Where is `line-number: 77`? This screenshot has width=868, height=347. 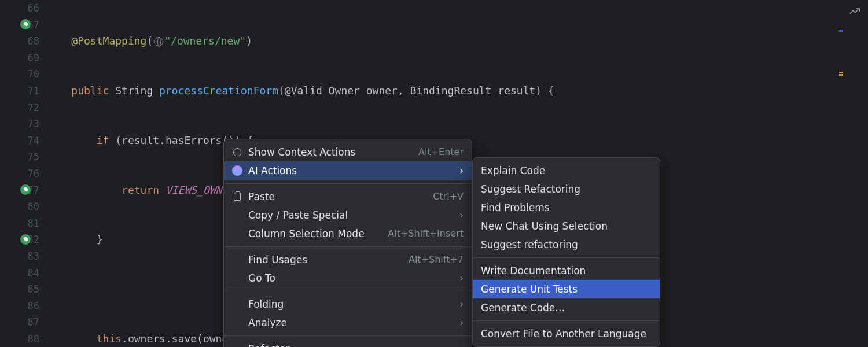 line-number: 77 is located at coordinates (20, 191).